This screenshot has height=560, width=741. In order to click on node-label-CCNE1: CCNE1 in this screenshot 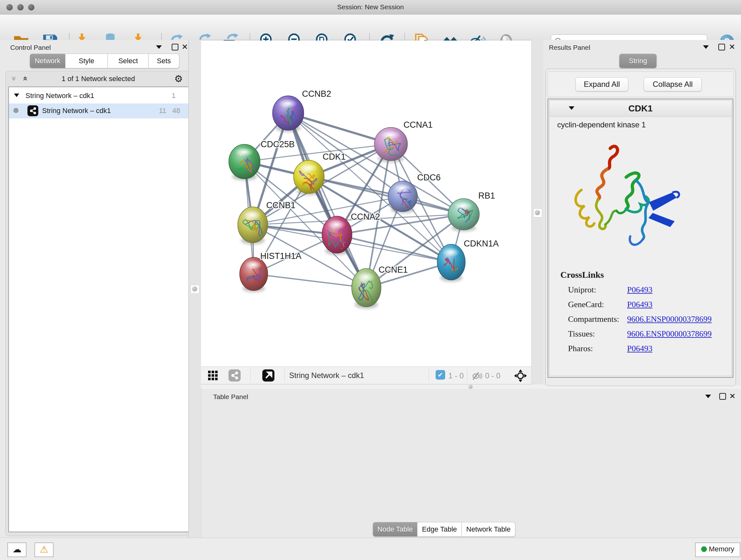, I will do `click(393, 270)`.